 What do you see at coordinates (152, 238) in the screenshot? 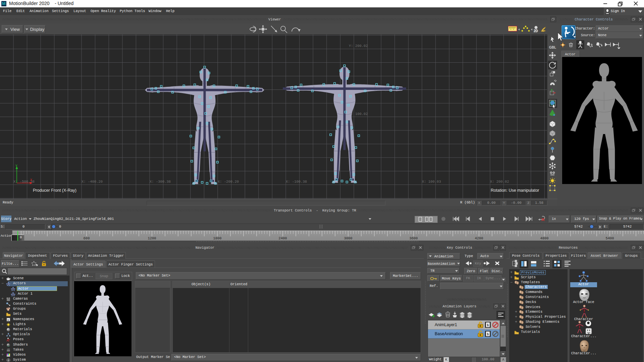
I see `svg-text: 1200` at bounding box center [152, 238].